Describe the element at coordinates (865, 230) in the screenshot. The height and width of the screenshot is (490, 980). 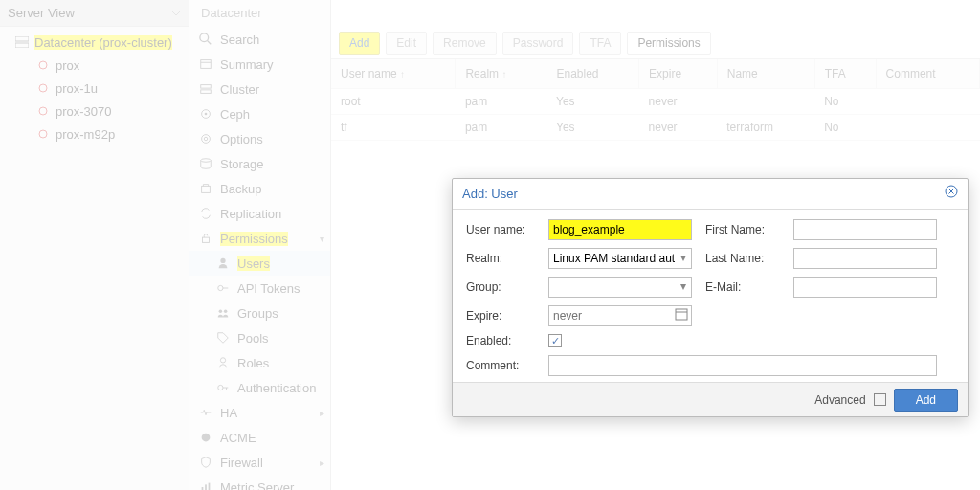
I see `firstname-input` at that location.